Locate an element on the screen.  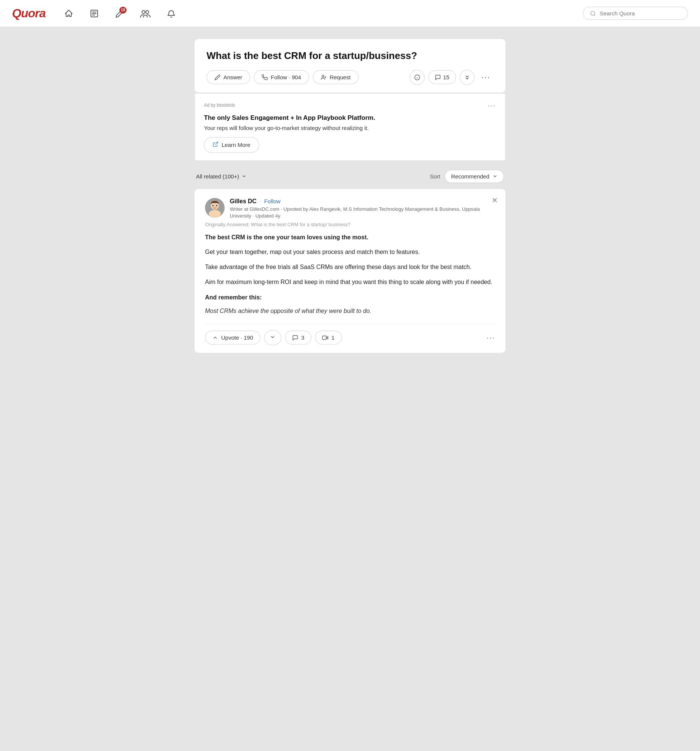
answer-subheading: And remember this: is located at coordinates (350, 298).